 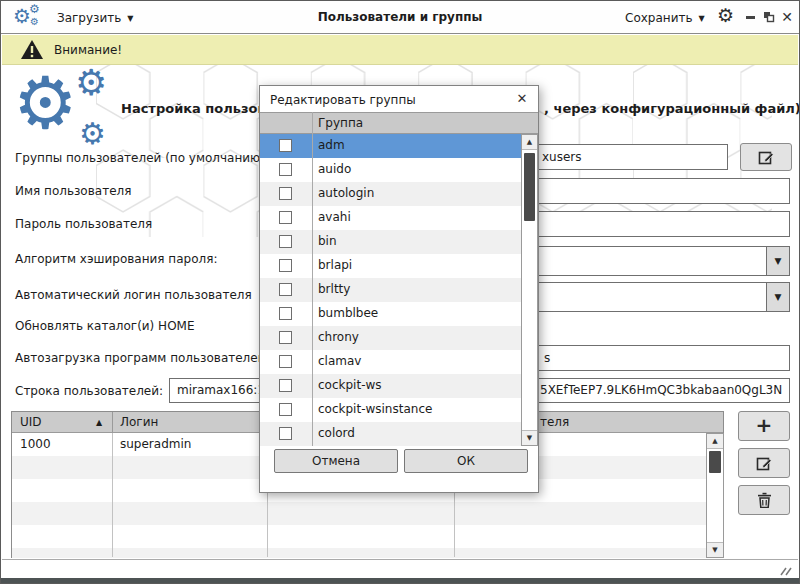 What do you see at coordinates (751, 17) in the screenshot?
I see `minimize-icon` at bounding box center [751, 17].